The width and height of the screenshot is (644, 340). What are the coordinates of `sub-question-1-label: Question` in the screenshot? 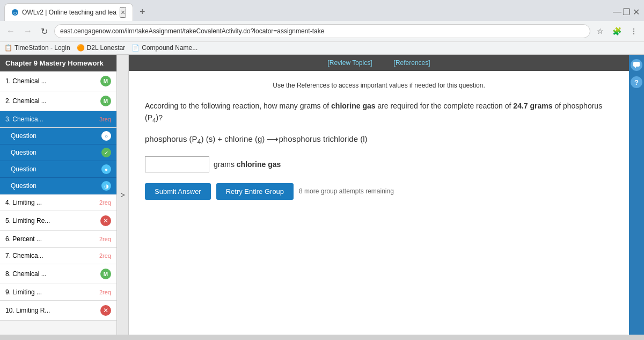 It's located at (56, 136).